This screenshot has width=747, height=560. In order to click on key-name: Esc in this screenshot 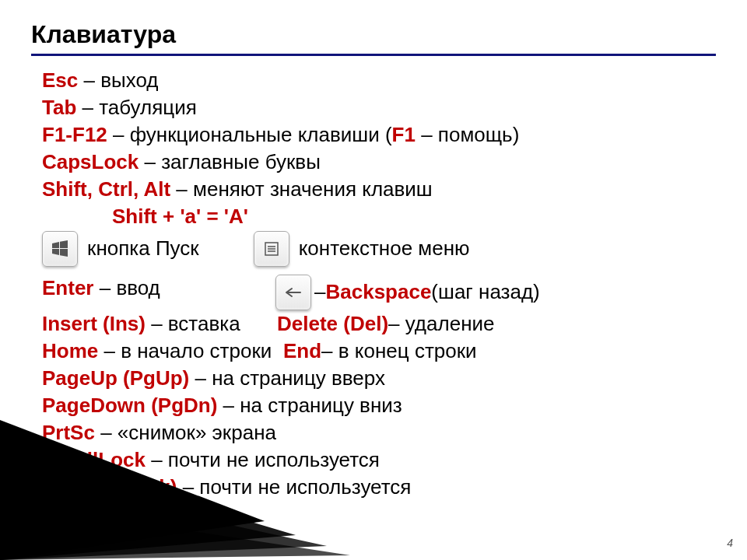, I will do `click(60, 80)`.